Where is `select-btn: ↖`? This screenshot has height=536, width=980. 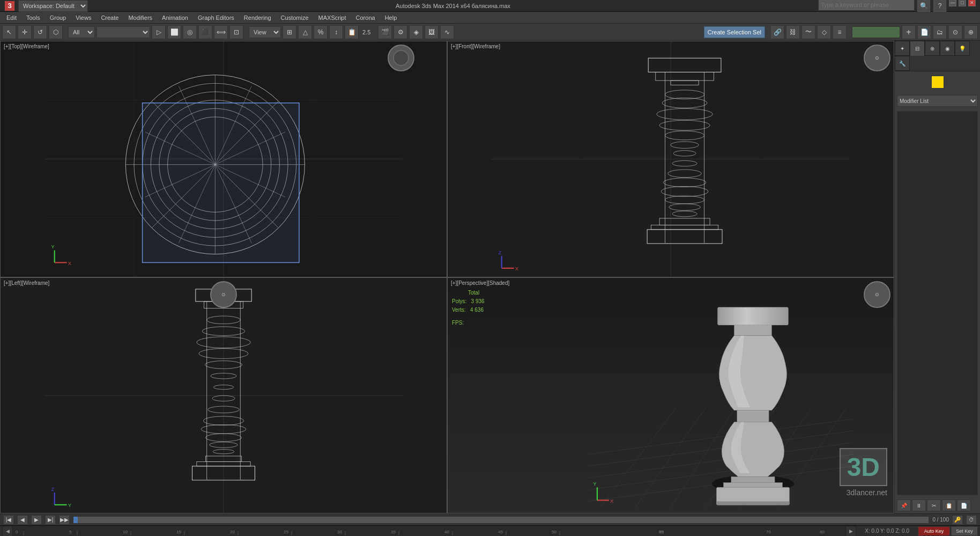
select-btn: ↖ is located at coordinates (9, 32).